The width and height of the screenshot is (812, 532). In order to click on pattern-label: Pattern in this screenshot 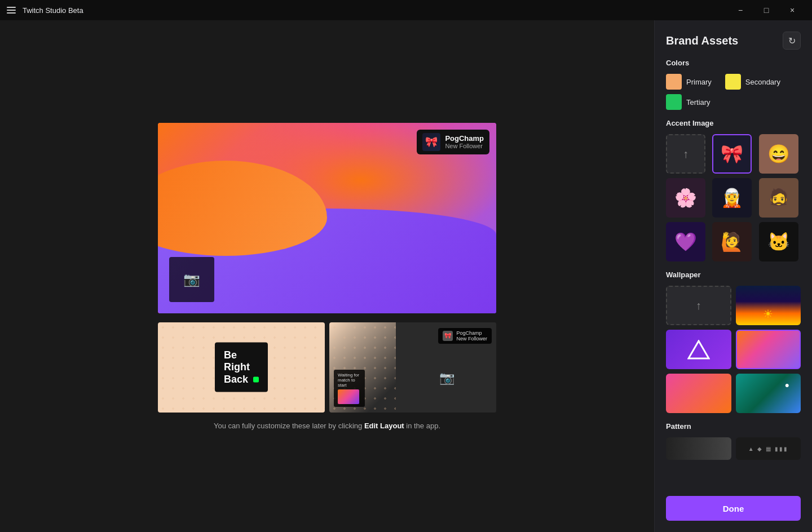, I will do `click(733, 426)`.